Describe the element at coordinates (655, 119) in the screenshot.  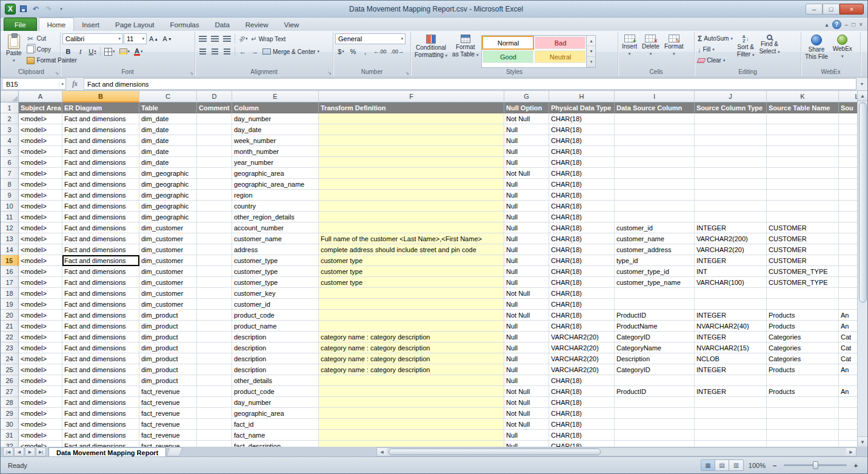
I see `cell-I2` at that location.